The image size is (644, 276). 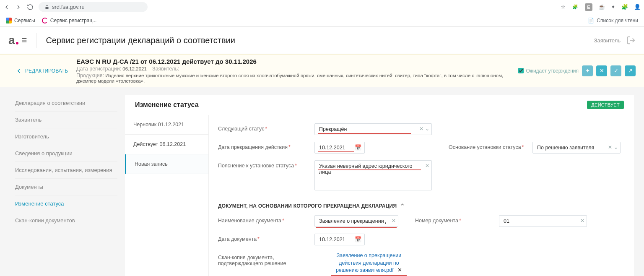 I want to click on address-bar: srd.fsa.gov.ru, so click(x=93, y=7).